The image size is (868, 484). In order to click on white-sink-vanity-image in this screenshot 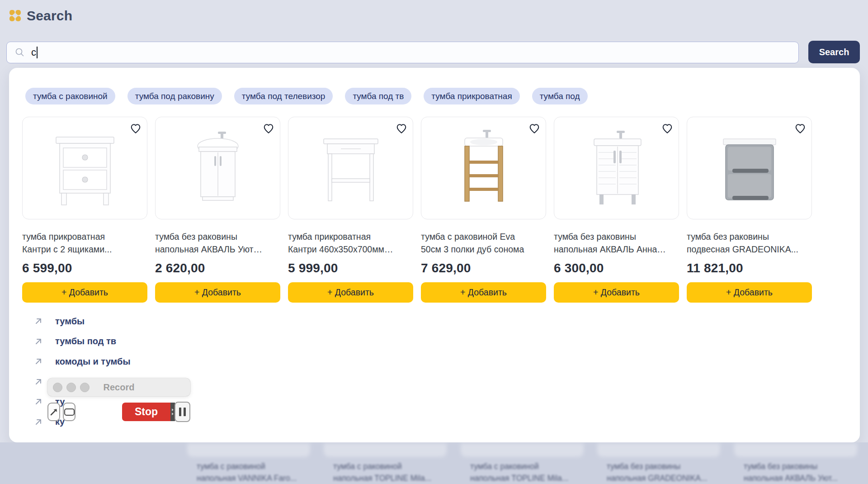, I will do `click(218, 168)`.